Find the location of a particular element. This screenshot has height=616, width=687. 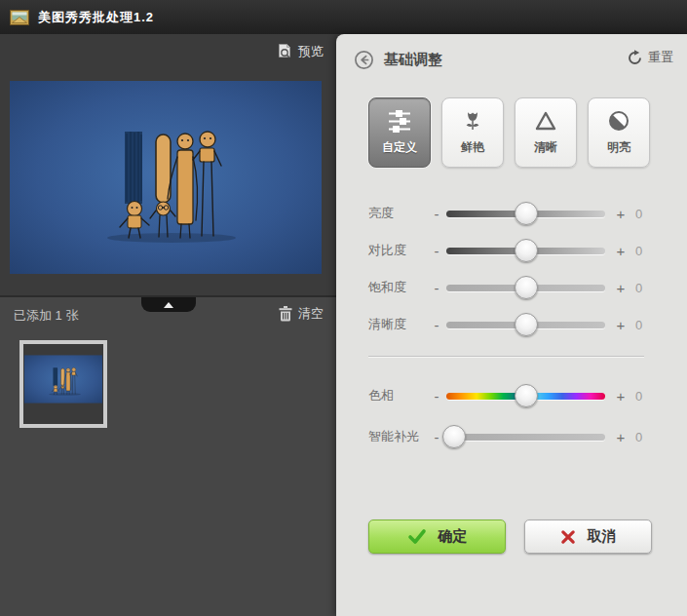

preset-sharp-label: 清晰 is located at coordinates (546, 148).